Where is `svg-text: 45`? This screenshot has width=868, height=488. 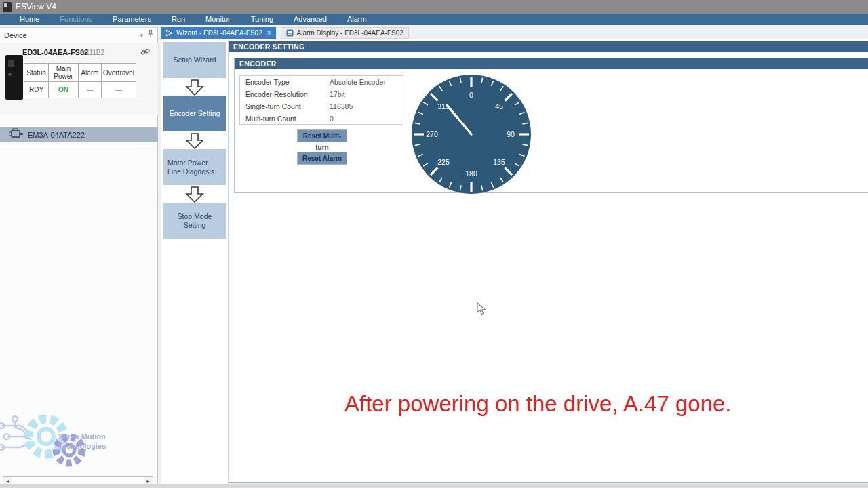
svg-text: 45 is located at coordinates (499, 106).